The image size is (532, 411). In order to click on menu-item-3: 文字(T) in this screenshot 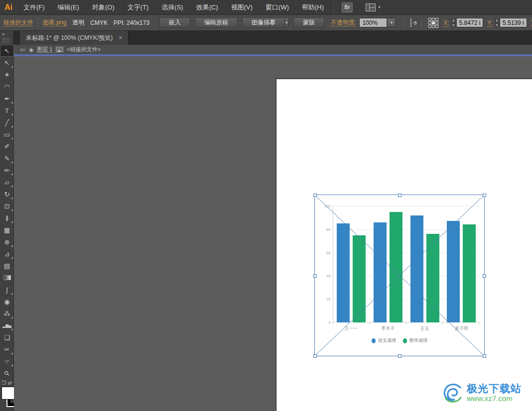, I will do `click(138, 7)`.